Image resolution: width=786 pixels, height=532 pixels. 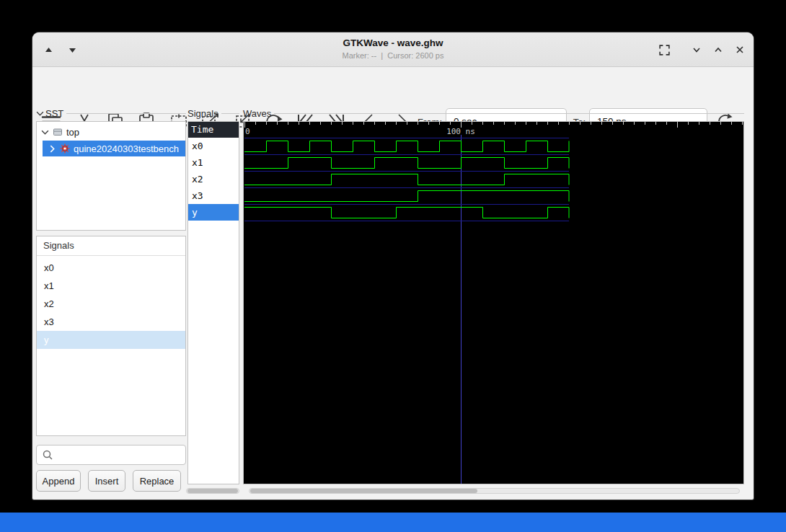 What do you see at coordinates (740, 50) in the screenshot?
I see `close-icon` at bounding box center [740, 50].